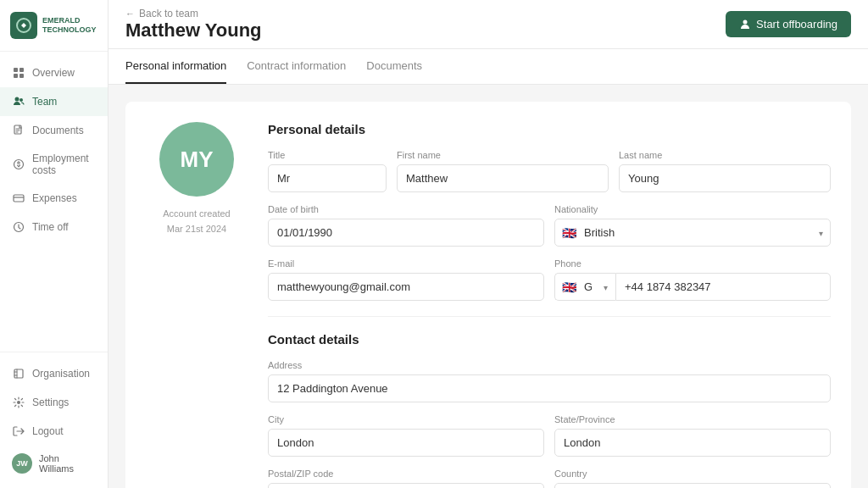 The image size is (868, 488). What do you see at coordinates (19, 164) in the screenshot?
I see `employment-costs-icon` at bounding box center [19, 164].